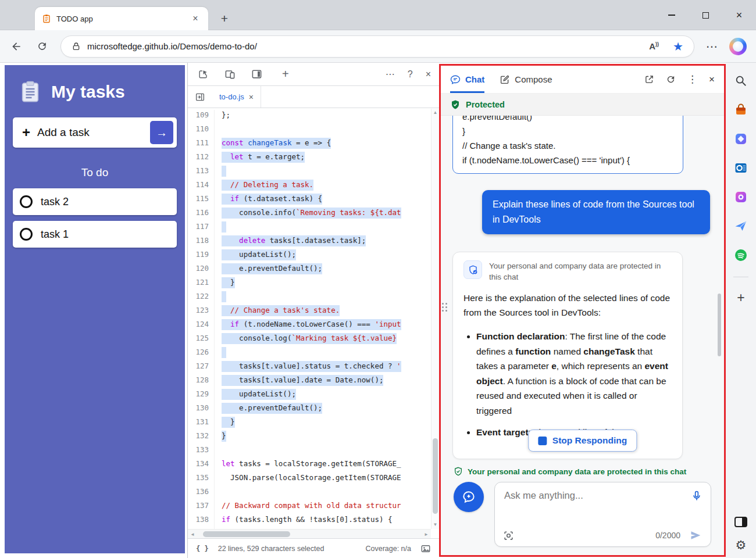  Describe the element at coordinates (741, 522) in the screenshot. I see `sidebar-toggle-icon` at that location.